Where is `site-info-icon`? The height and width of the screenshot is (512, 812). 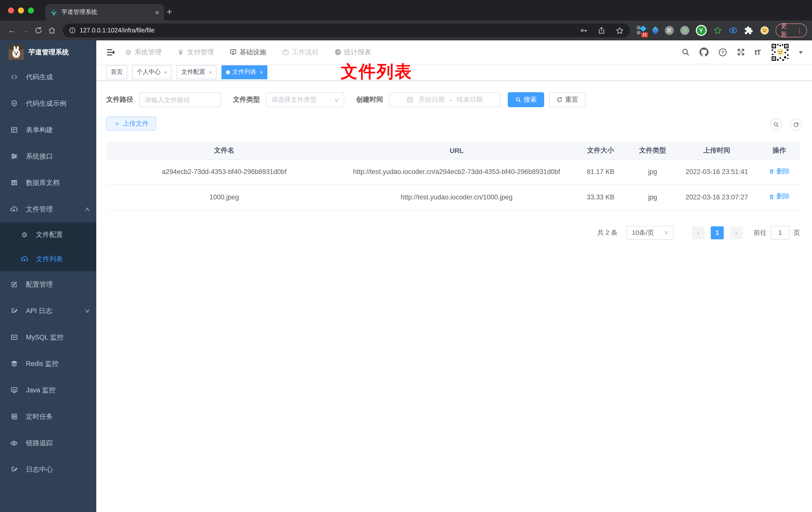
site-info-icon is located at coordinates (72, 30).